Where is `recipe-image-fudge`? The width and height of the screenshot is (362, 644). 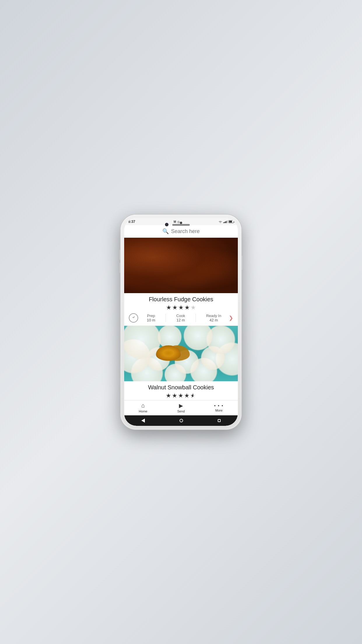 recipe-image-fudge is located at coordinates (181, 265).